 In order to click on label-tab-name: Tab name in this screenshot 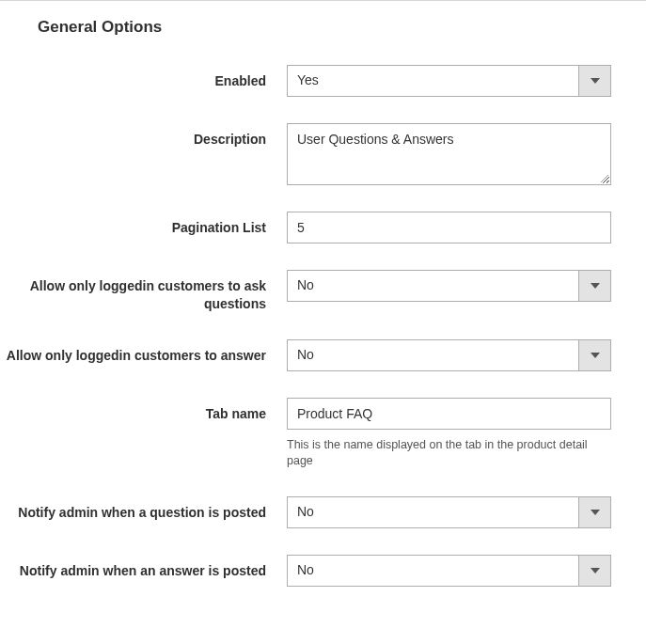, I will do `click(143, 410)`.